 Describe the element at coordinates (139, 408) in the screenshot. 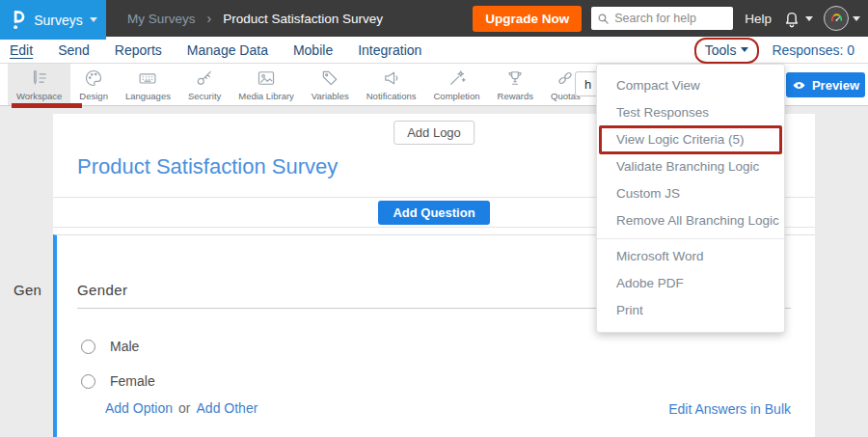

I see `add-option-link: Add Option` at that location.